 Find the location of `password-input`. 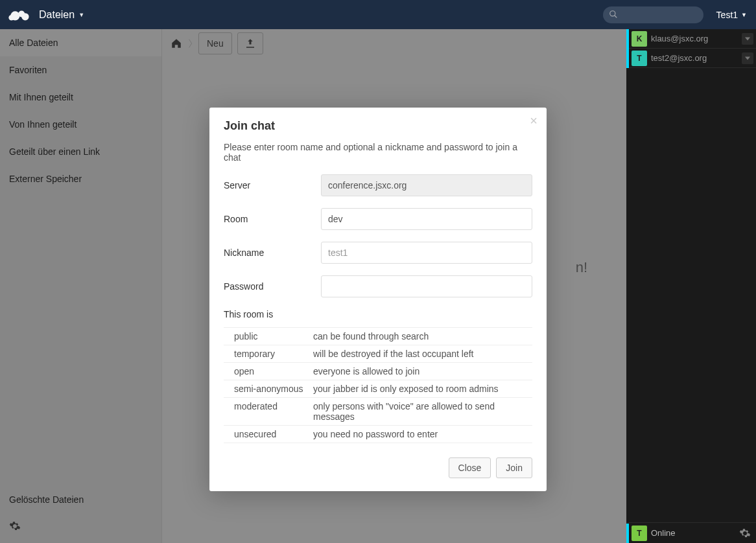

password-input is located at coordinates (427, 286).